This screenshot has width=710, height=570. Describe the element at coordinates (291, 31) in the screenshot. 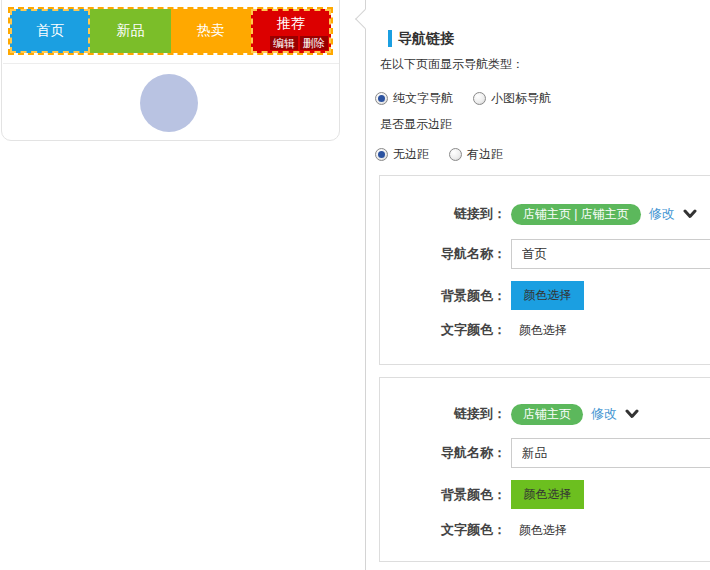

I see `nav-tab-recommend: 推荐 编辑 删除` at that location.